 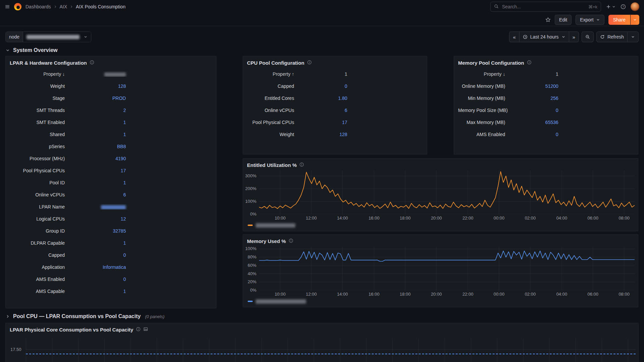 I want to click on property-value: 65536, so click(x=538, y=122).